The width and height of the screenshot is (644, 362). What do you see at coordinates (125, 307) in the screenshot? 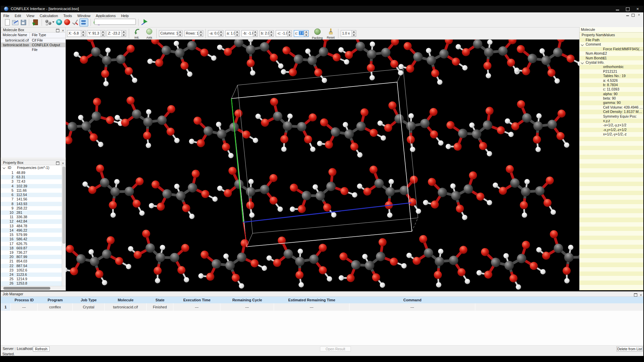
I see `job-cell: tartronicacid.cif` at bounding box center [125, 307].